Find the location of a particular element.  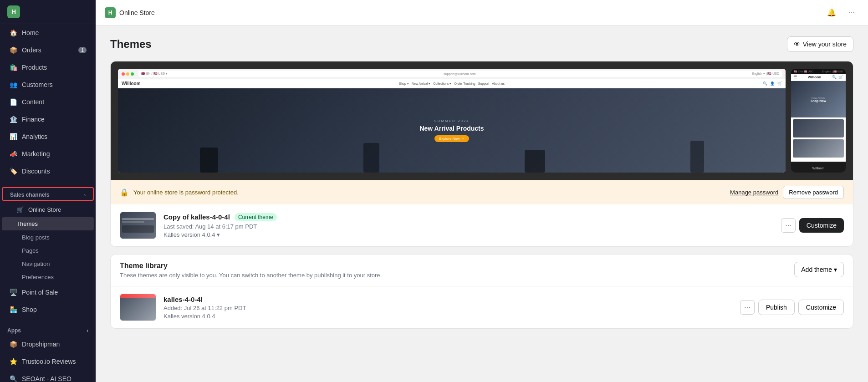

sidebar-item-analytics: 📊 Analytics is located at coordinates (48, 137).